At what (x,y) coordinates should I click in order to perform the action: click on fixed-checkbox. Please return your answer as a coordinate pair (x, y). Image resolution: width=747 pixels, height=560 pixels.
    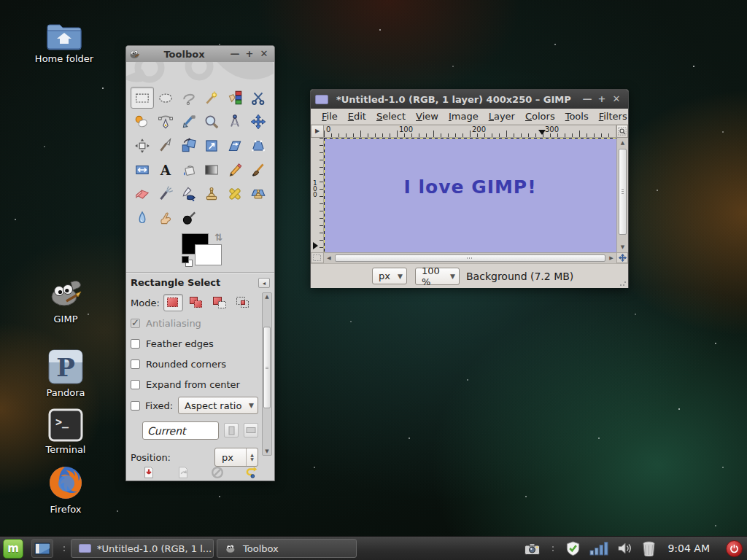
    Looking at the image, I should click on (136, 405).